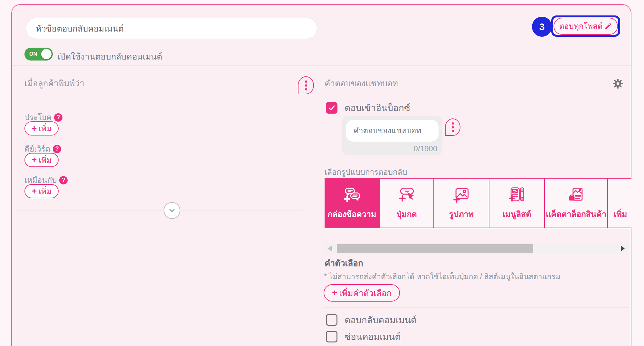 Image resolution: width=644 pixels, height=346 pixels. I want to click on add-option-button: เพิ่มคำตัวเลือก, so click(362, 293).